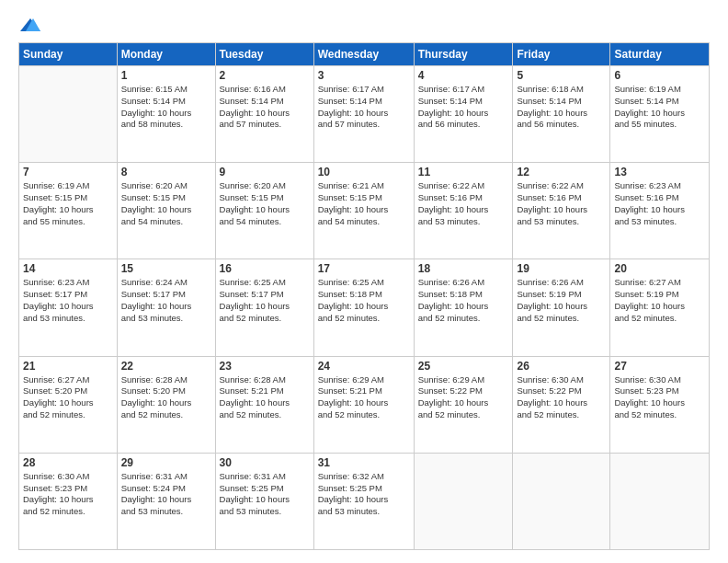 This screenshot has width=728, height=563. Describe the element at coordinates (265, 55) in the screenshot. I see `calendar-day-header: Tuesday` at that location.